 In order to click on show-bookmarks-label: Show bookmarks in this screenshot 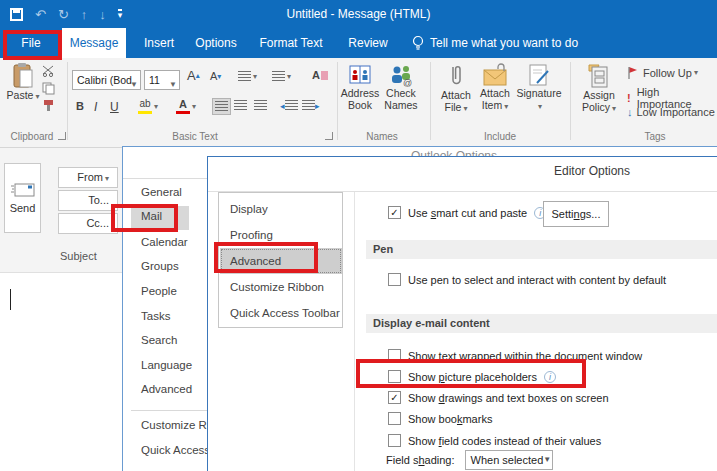, I will do `click(450, 419)`.